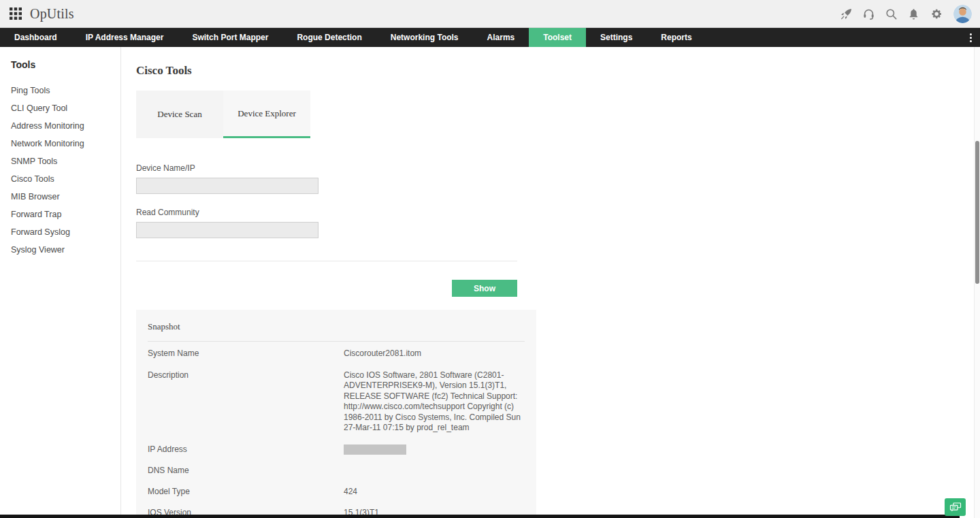 This screenshot has height=518, width=980. What do you see at coordinates (327, 230) in the screenshot?
I see `device-explorer-form: Device Name/IP Read Community Show` at bounding box center [327, 230].